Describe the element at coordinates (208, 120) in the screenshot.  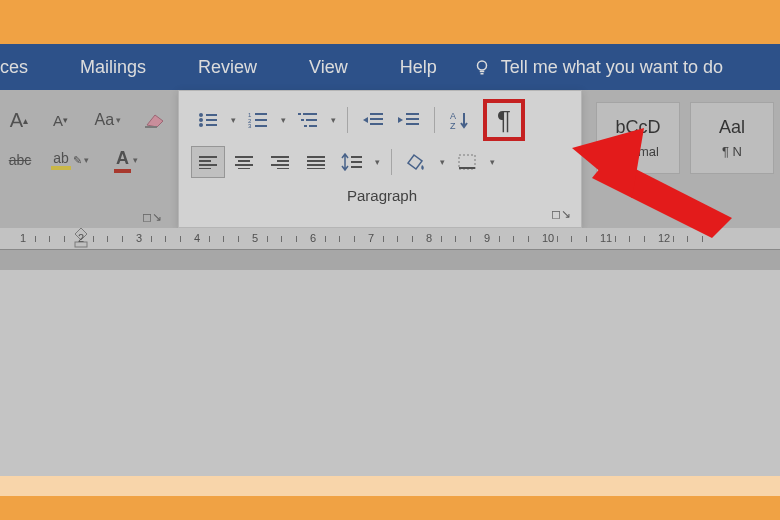
I see `bullets-button` at that location.